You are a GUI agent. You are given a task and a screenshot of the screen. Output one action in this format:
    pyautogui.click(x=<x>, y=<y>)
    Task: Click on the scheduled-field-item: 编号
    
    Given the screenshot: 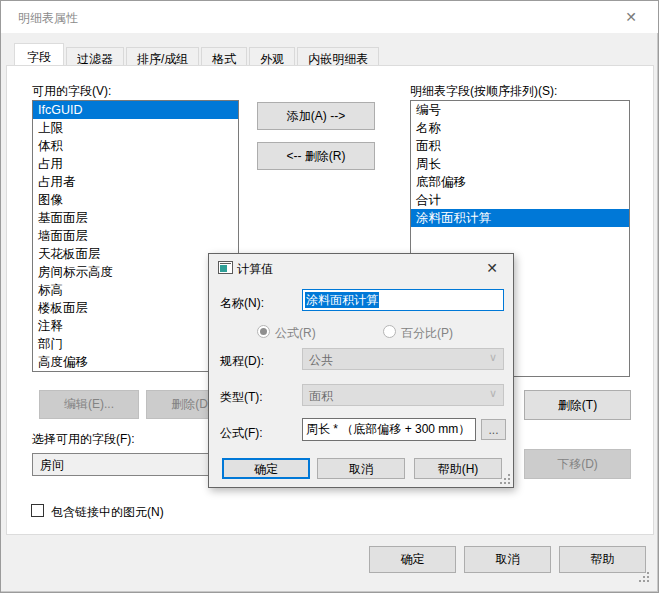 What is the action you would take?
    pyautogui.click(x=520, y=110)
    